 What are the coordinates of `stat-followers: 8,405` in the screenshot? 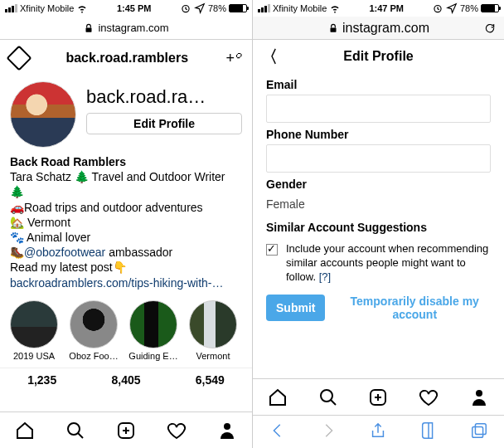 It's located at (126, 379).